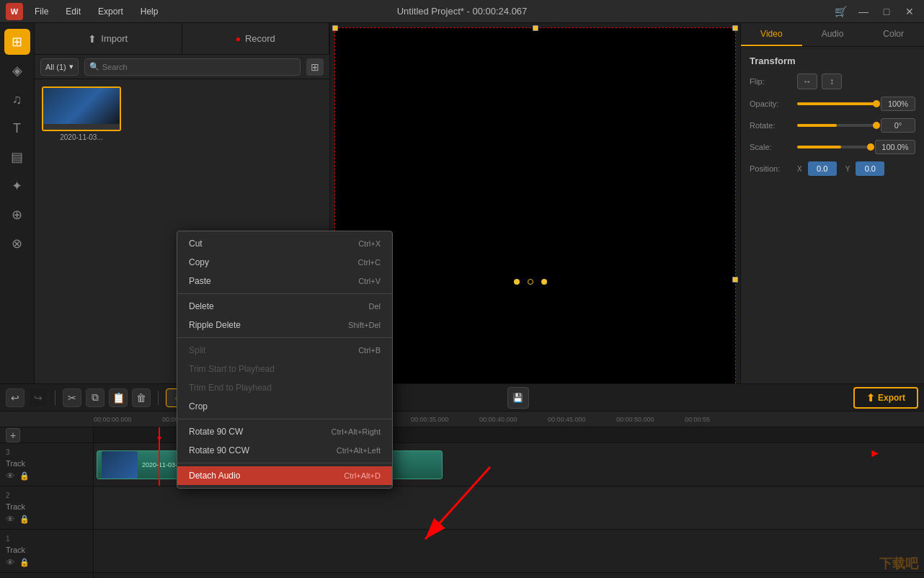  What do you see at coordinates (92, 39) in the screenshot?
I see `import-icon: ⬆` at bounding box center [92, 39].